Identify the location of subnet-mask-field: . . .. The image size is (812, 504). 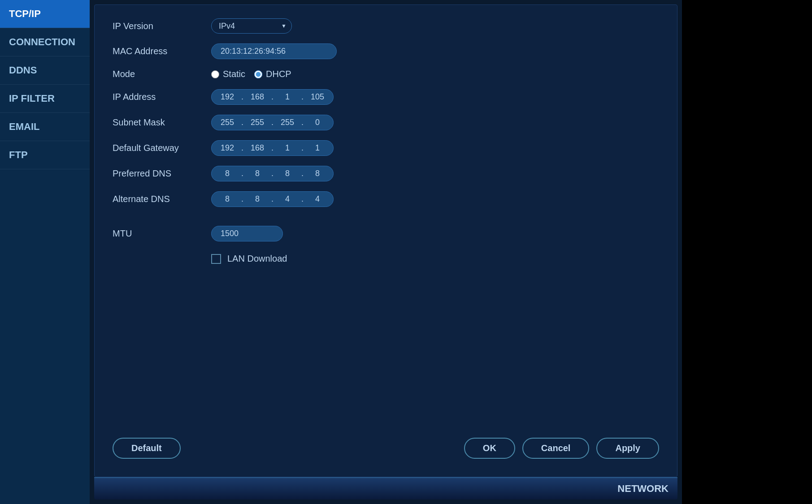
(273, 123).